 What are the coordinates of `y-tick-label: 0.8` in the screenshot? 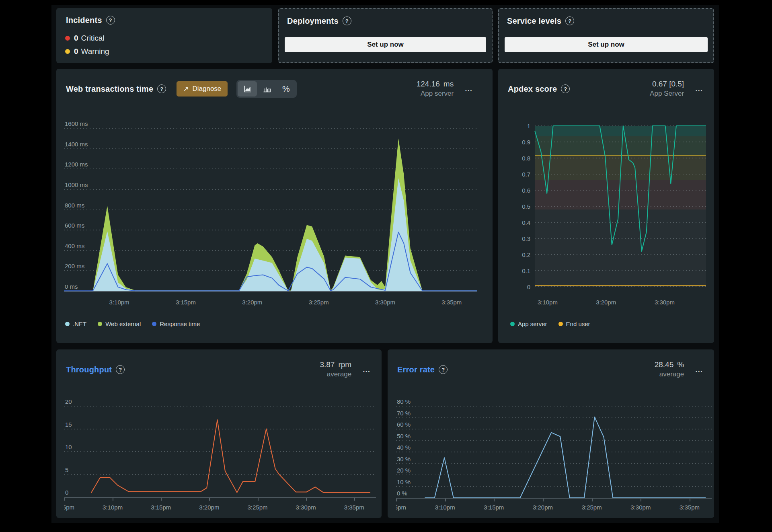 It's located at (526, 158).